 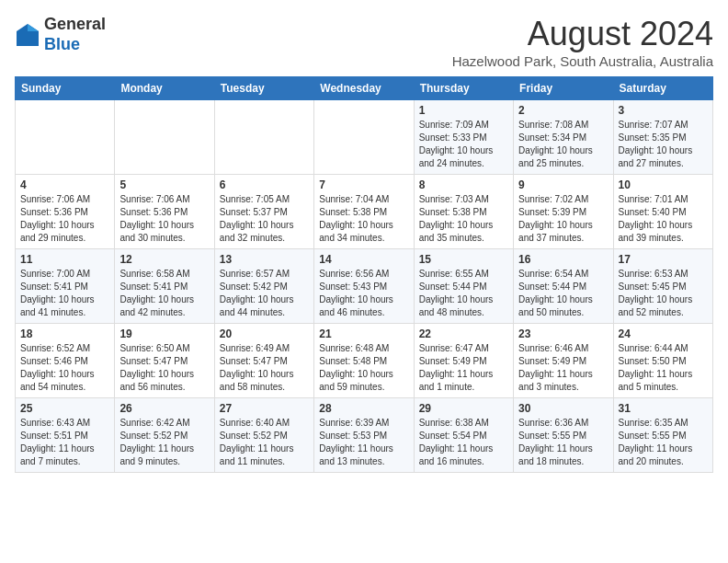 I want to click on day-number: 27, so click(x=265, y=408).